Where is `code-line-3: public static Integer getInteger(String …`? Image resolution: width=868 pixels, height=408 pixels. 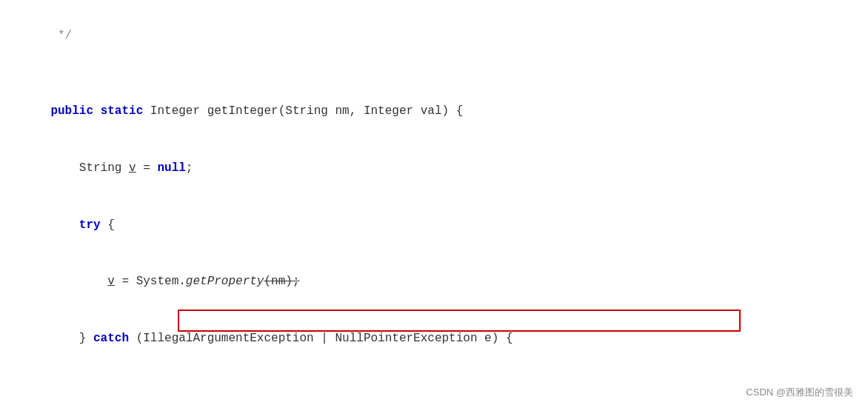
code-line-3: public static Integer getInteger(String … is located at coordinates (438, 111).